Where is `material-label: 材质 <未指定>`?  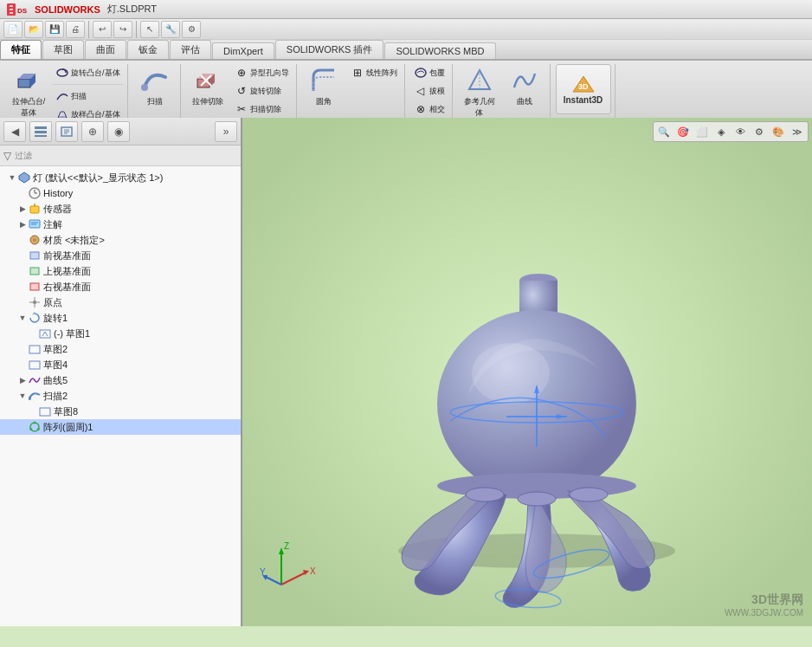
material-label: 材质 <未指定> is located at coordinates (74, 241).